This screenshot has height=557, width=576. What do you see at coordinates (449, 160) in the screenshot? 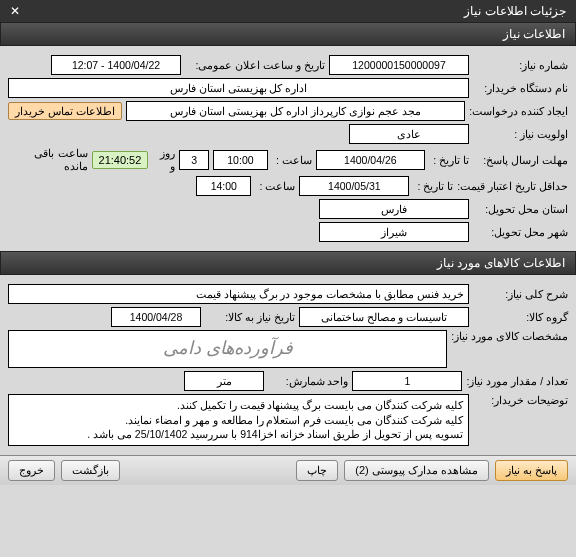
I see `to-date-label: تا تاریخ :` at bounding box center [449, 160].